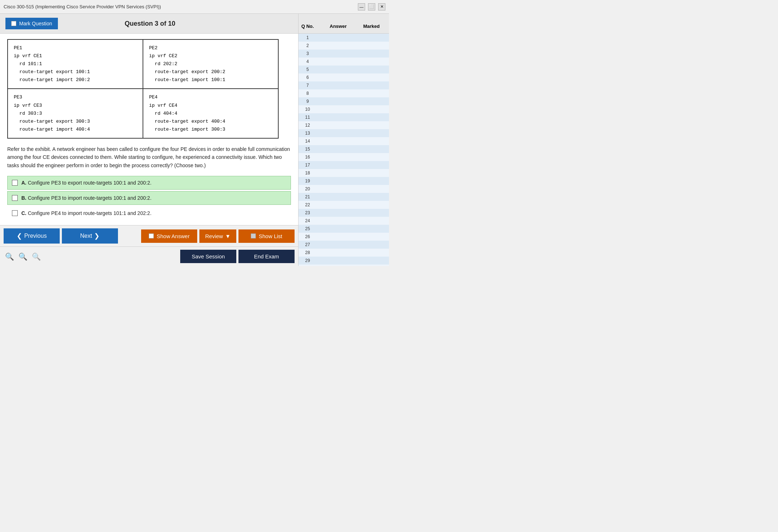 Image resolution: width=778 pixels, height=532 pixels. What do you see at coordinates (308, 149) in the screenshot?
I see `q-number: 15` at bounding box center [308, 149].